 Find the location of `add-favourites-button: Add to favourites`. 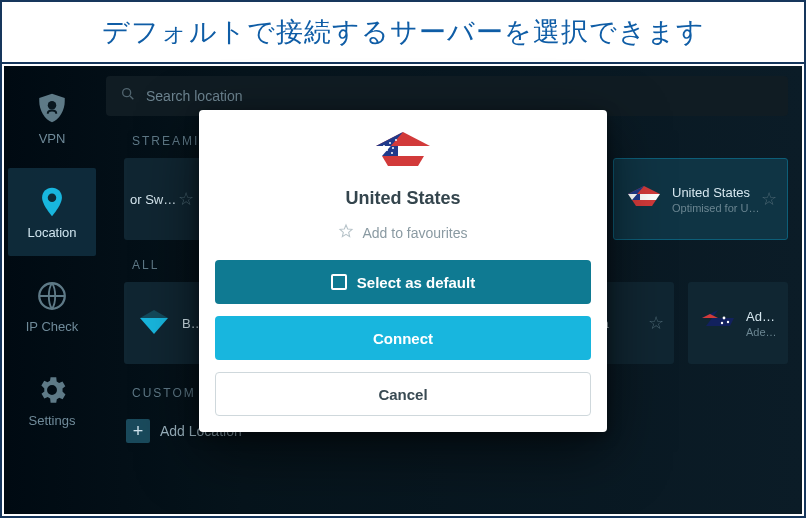

add-favourites-button: Add to favourites is located at coordinates (402, 232).